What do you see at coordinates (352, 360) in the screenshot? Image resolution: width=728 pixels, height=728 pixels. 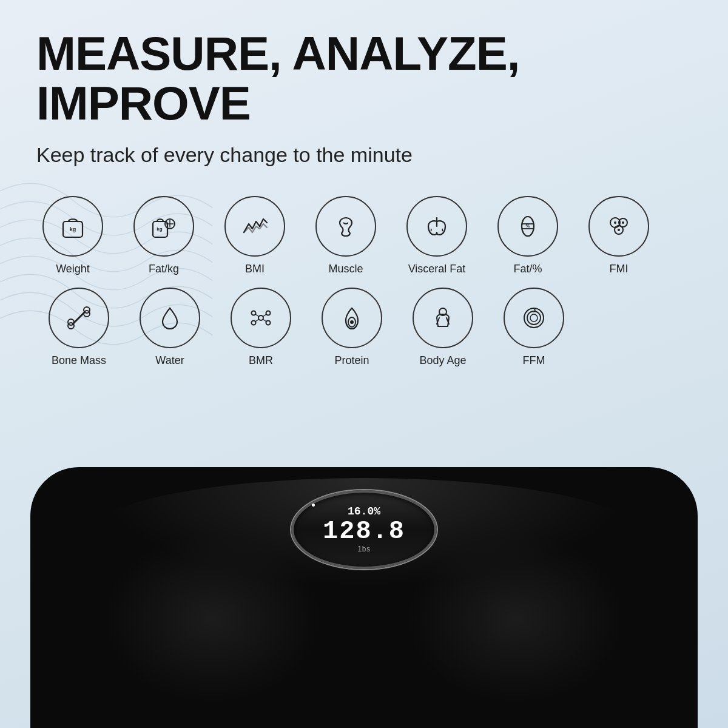 I see `metric-label-protein: Protein` at bounding box center [352, 360].